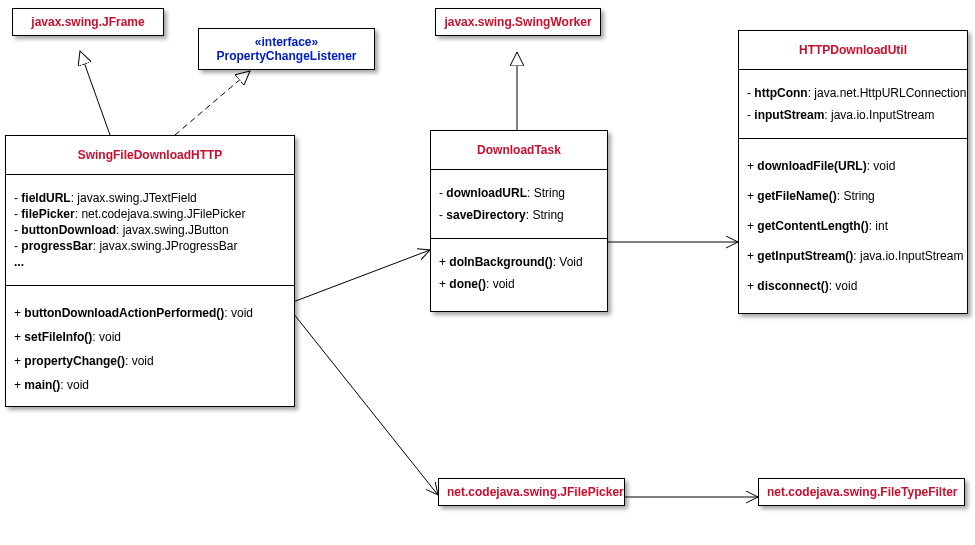 The image size is (975, 545). Describe the element at coordinates (519, 284) in the screenshot. I see `op-row: + done(): void` at that location.